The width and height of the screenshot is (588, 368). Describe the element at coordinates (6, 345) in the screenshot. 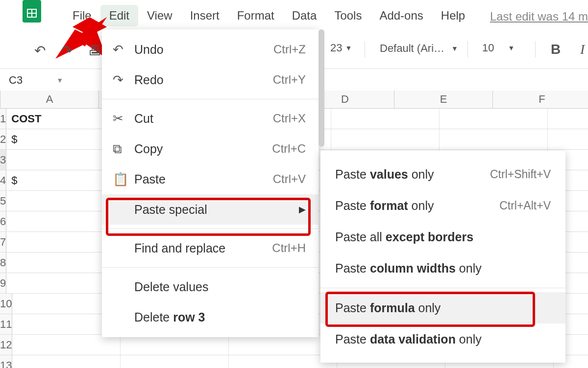

I see `row-header: 12` at that location.